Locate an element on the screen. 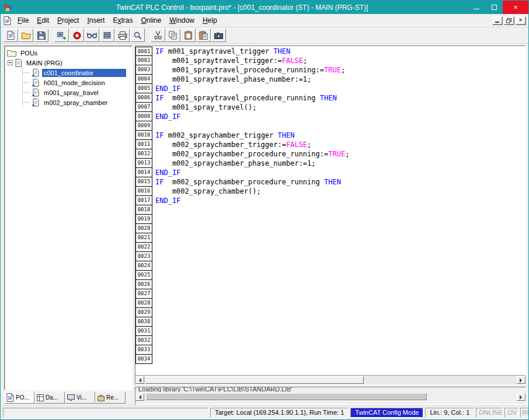 This screenshot has width=529, height=420. menu-help: Help is located at coordinates (210, 20).